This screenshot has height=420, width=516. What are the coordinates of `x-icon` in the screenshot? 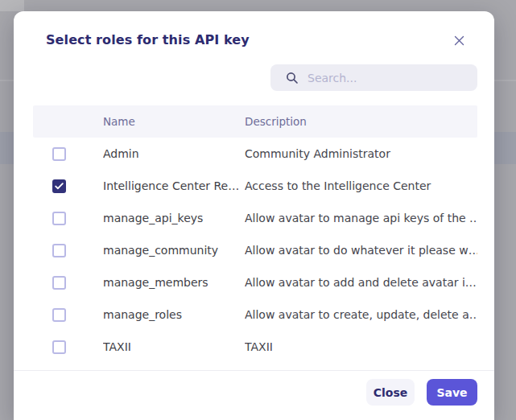 It's located at (459, 40).